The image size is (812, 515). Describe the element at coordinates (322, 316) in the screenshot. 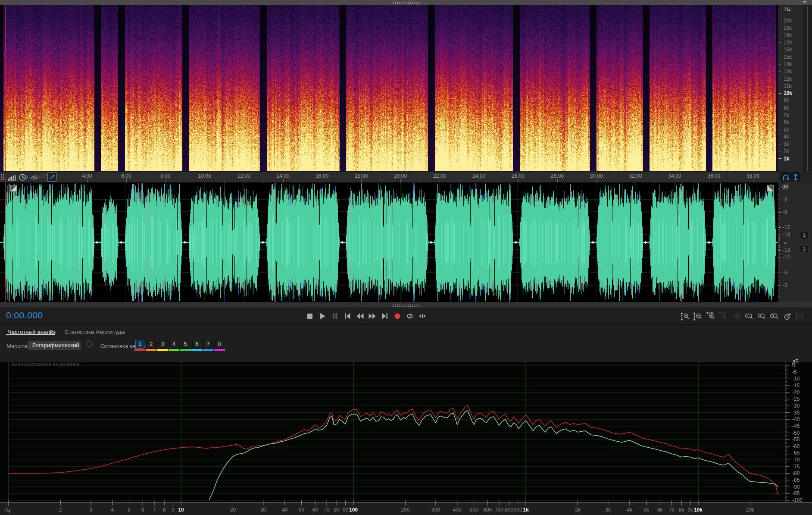

I see `play-button` at that location.